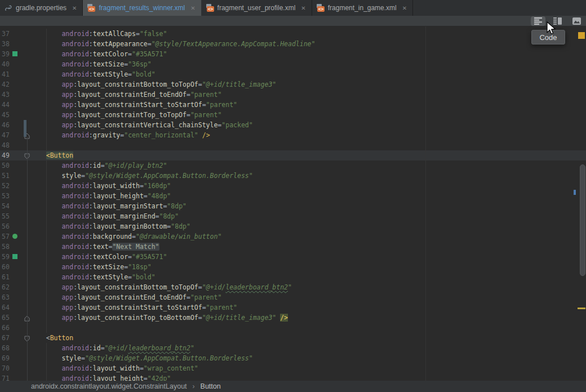  Describe the element at coordinates (551, 28) in the screenshot. I see `mouse-cursor` at that location.